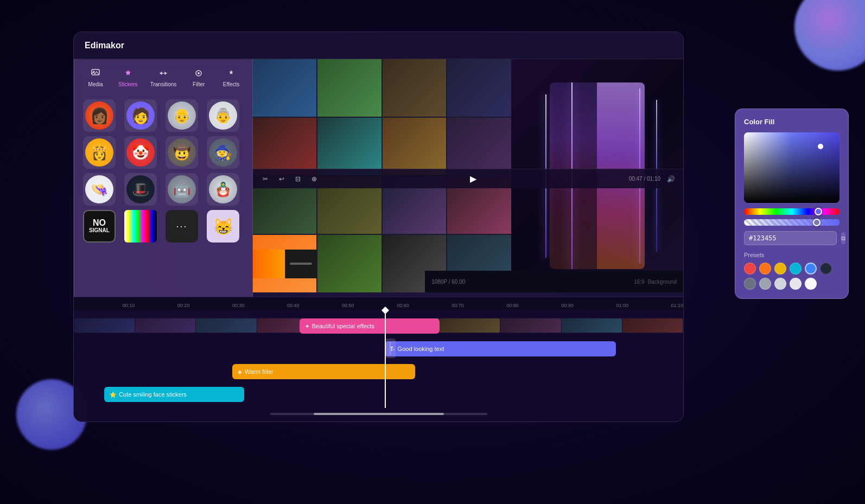 The height and width of the screenshot is (504, 865). I want to click on undo-button: ↩, so click(282, 179).